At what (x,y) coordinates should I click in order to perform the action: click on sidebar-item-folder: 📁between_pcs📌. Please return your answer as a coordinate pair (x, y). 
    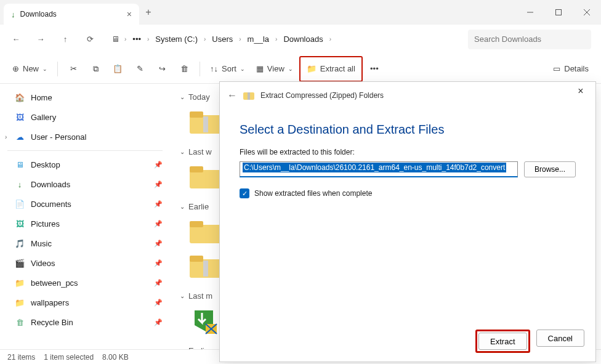
    Looking at the image, I should click on (85, 283).